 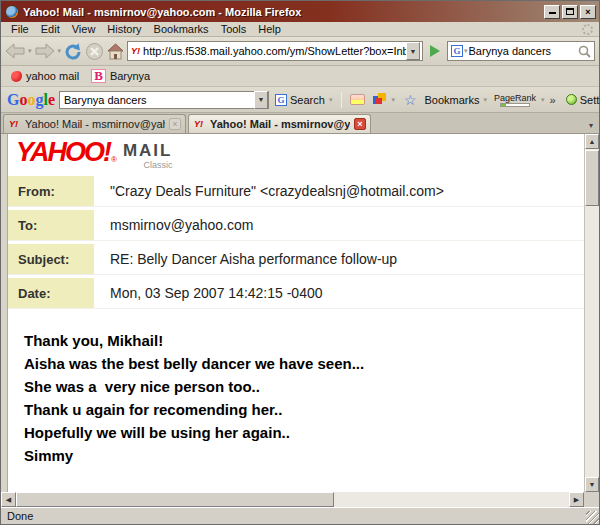 What do you see at coordinates (282, 12) in the screenshot?
I see `window-title: Yahoo! Mail - msmirnov@yahoo.com - Mozil…` at bounding box center [282, 12].